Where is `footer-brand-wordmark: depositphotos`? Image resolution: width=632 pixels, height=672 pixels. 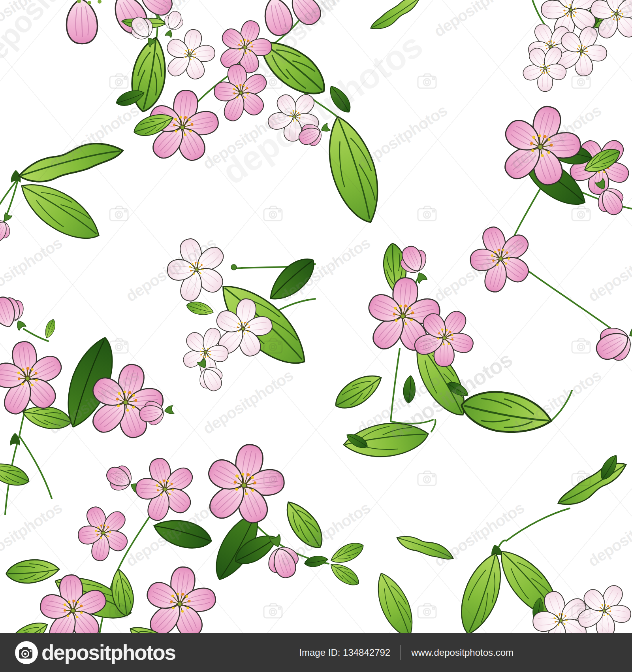
footer-brand-wordmark: depositphotos is located at coordinates (108, 652).